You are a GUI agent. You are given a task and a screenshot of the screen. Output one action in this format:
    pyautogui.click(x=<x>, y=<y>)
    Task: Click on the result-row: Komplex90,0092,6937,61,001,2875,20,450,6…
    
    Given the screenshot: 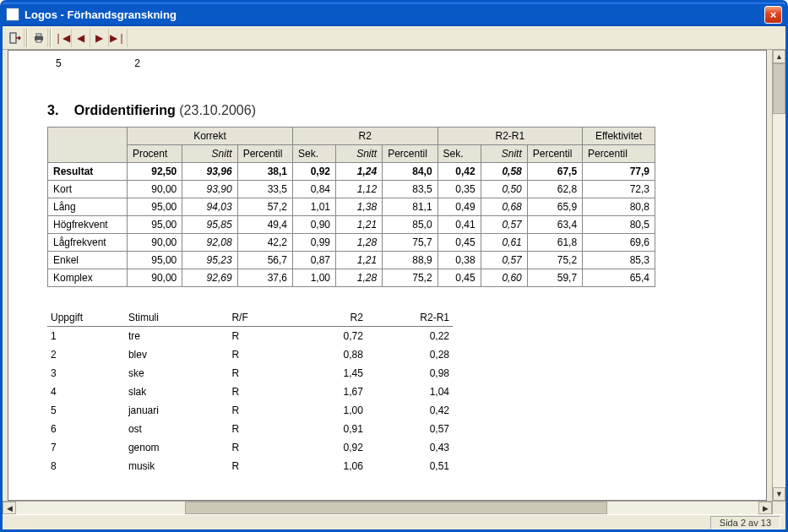 What is the action you would take?
    pyautogui.click(x=351, y=279)
    